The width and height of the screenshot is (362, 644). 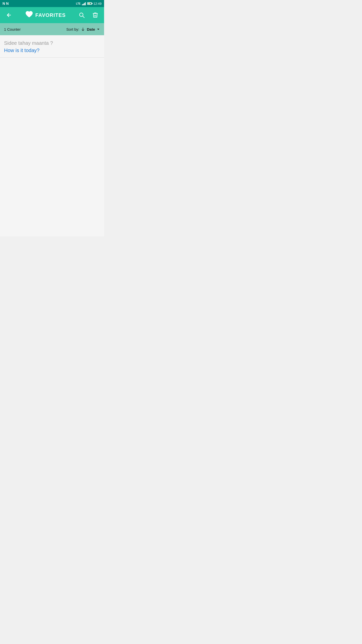 What do you see at coordinates (84, 4) in the screenshot?
I see `signal-icon` at bounding box center [84, 4].